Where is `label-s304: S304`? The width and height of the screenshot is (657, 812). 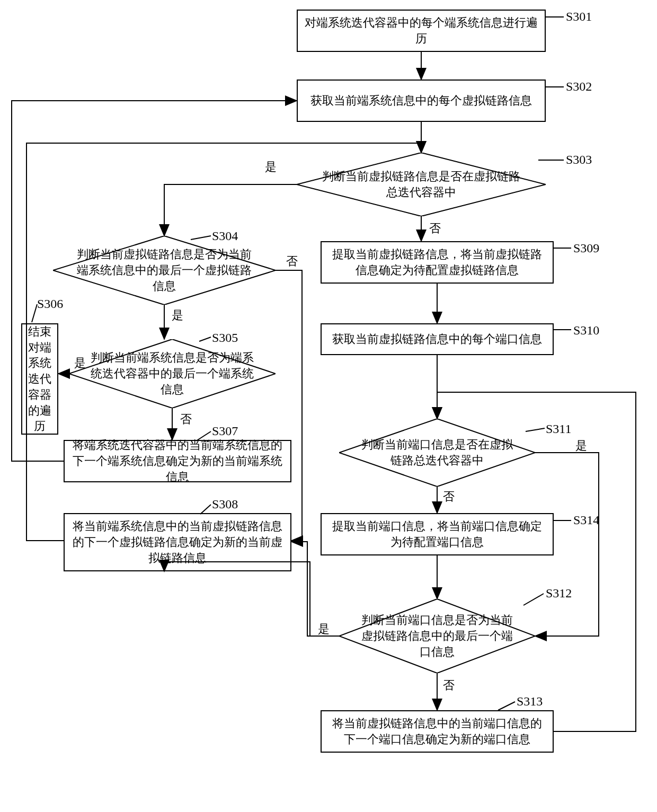 label-s304: S304 is located at coordinates (225, 236).